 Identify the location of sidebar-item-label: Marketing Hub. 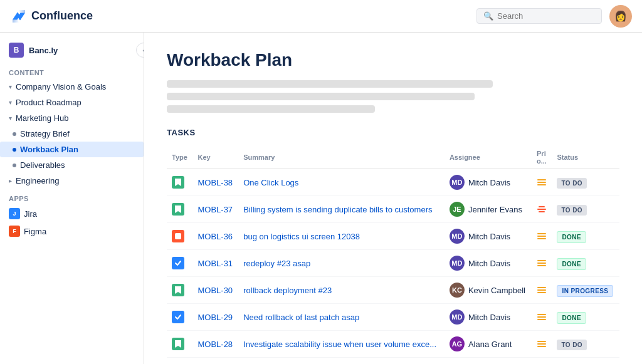
(43, 118).